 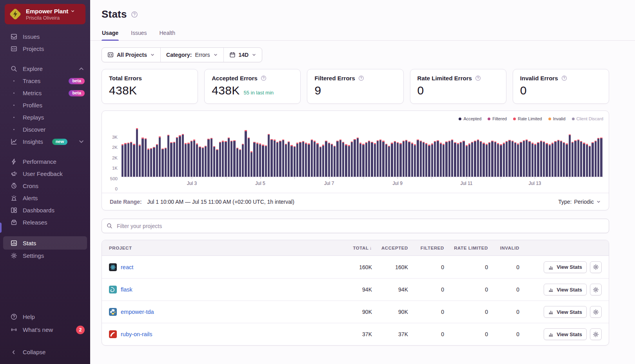 I want to click on sidebar-item-performance: Performance, so click(x=45, y=161).